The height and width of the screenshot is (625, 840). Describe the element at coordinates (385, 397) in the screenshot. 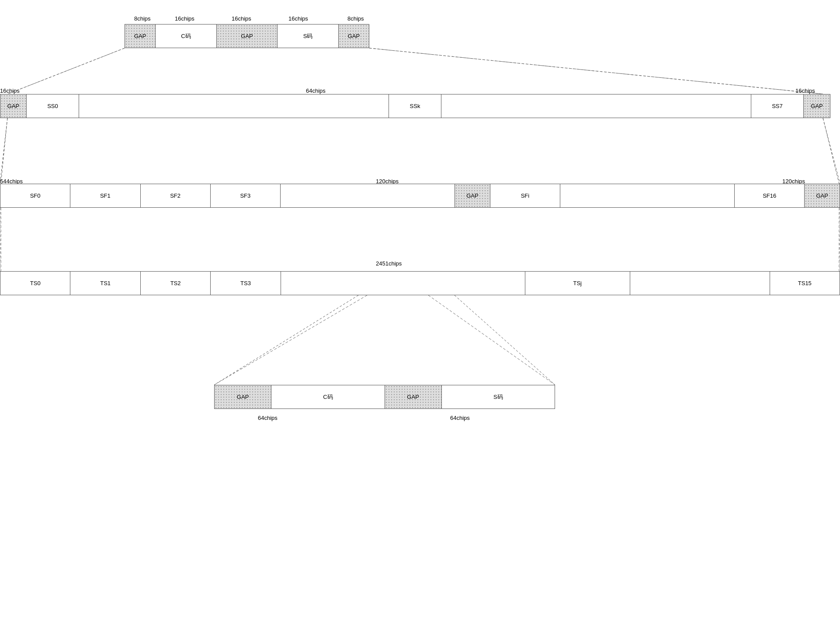

I see `bar5: GAP C码 GAP S码` at that location.